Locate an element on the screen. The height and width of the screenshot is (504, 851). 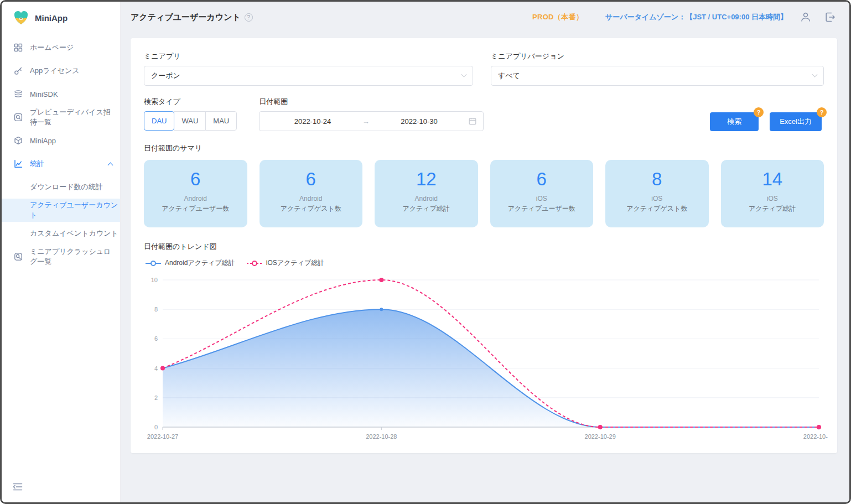
sidebar-item-label: Appライセンス is located at coordinates (55, 71).